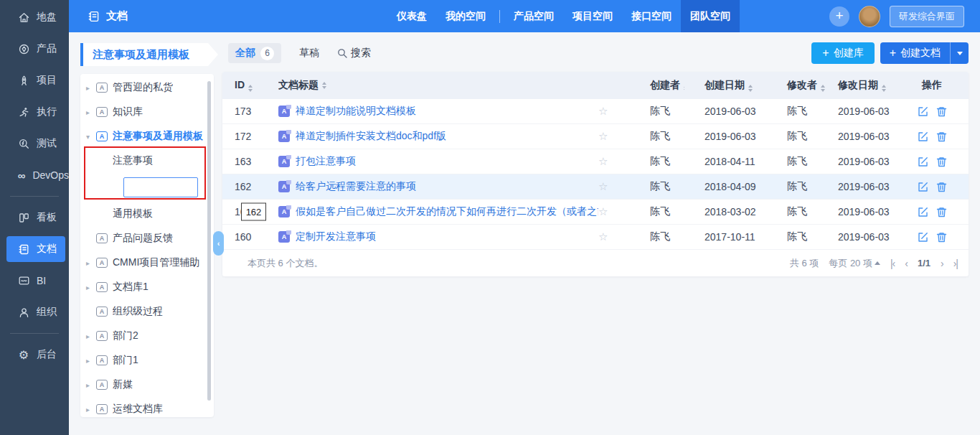 This screenshot has width=980, height=435. I want to click on doc-title-link: 禅道定制插件安装文档doc和pdf版, so click(371, 136).